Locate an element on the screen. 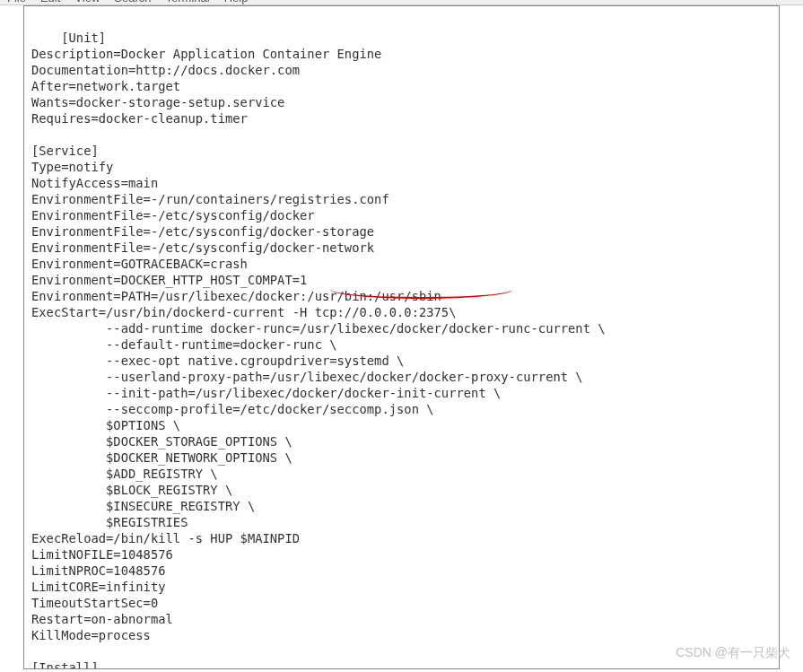  menu-item-search: Search is located at coordinates (133, 2).